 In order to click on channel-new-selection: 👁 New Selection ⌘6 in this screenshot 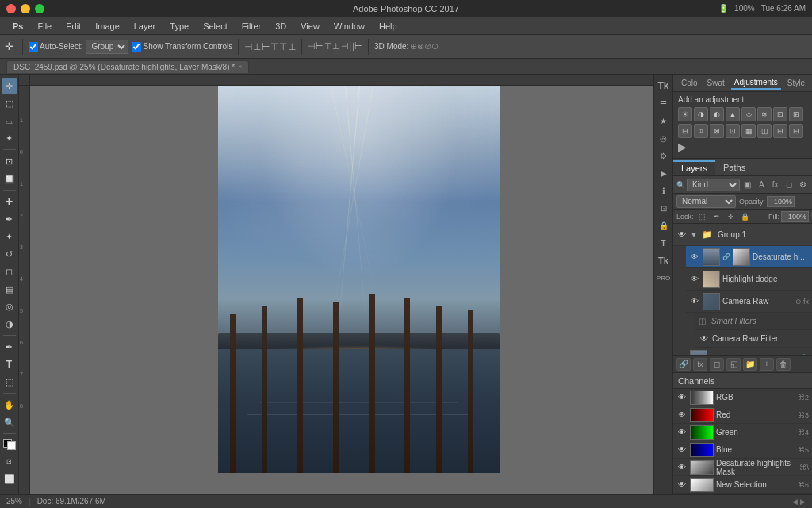, I will do `click(742, 485)`.